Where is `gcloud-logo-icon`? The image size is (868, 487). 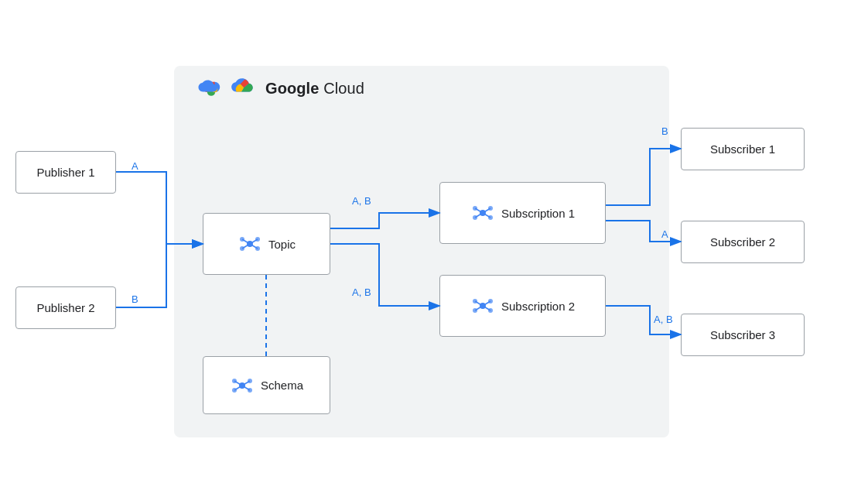 gcloud-logo-icon is located at coordinates (211, 88).